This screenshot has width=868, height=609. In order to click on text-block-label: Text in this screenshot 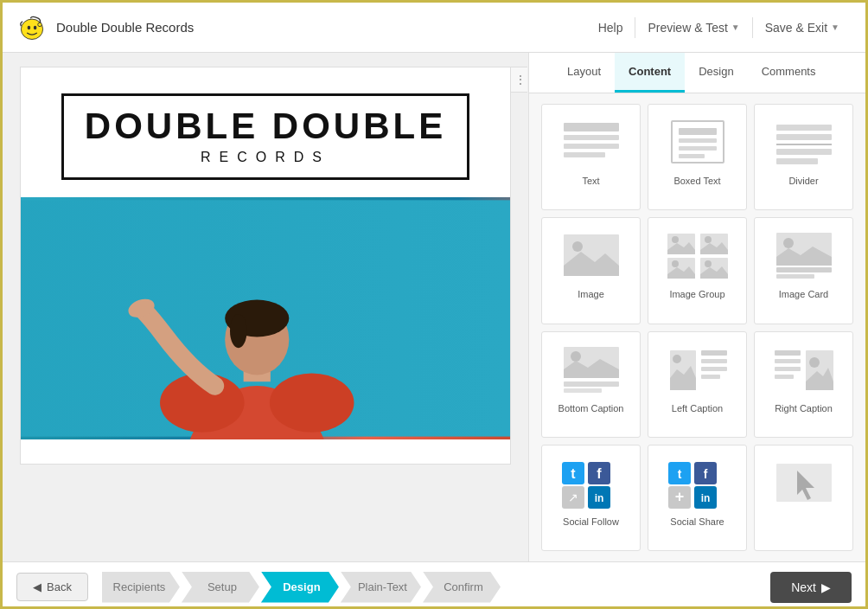, I will do `click(590, 181)`.